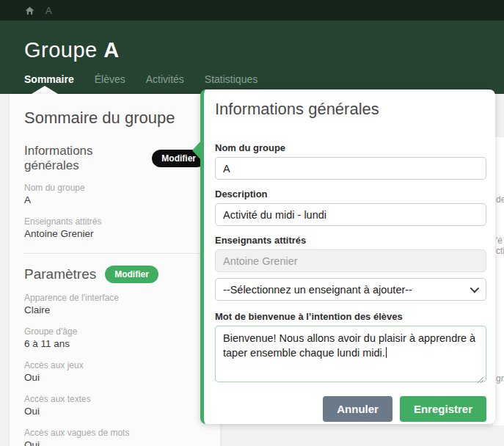 This screenshot has height=446, width=504. Describe the element at coordinates (110, 79) in the screenshot. I see `tab-eleves: Élèves` at that location.